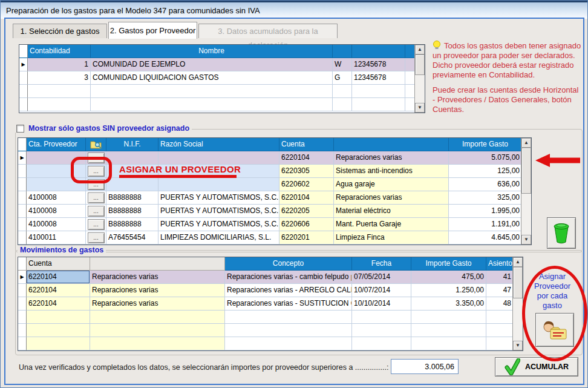 Image resolution: width=588 pixels, height=388 pixels. What do you see at coordinates (485, 185) in the screenshot?
I see `cell-importe-gasto: 636,00` at bounding box center [485, 185].